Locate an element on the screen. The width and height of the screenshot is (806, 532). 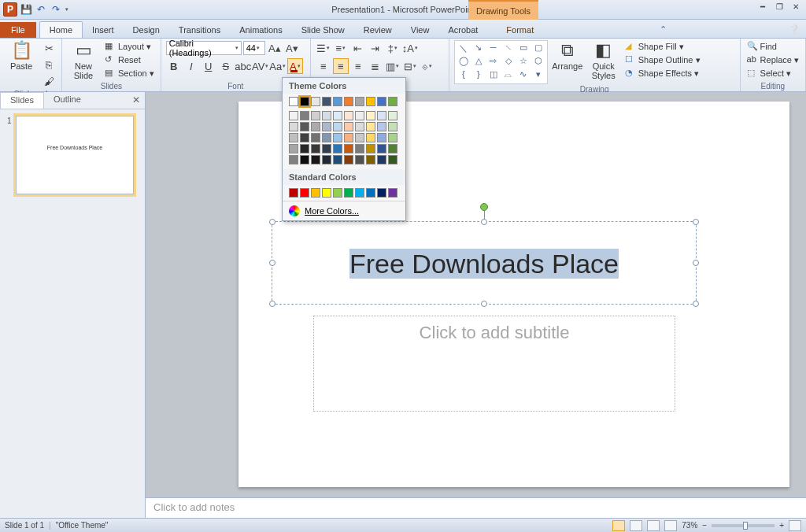
shape-tri-icon: △ is located at coordinates (479, 62).